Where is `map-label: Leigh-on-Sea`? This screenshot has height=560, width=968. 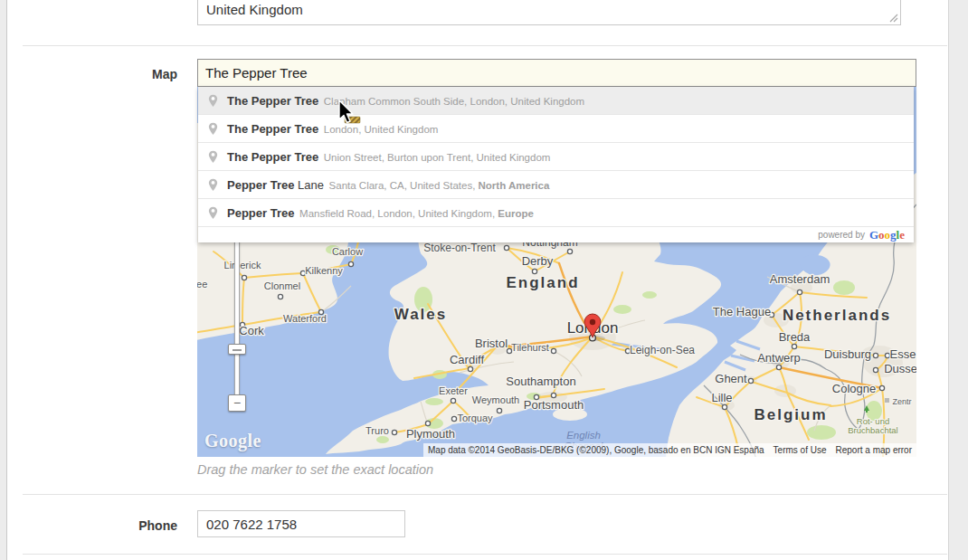
map-label: Leigh-on-Sea is located at coordinates (662, 350).